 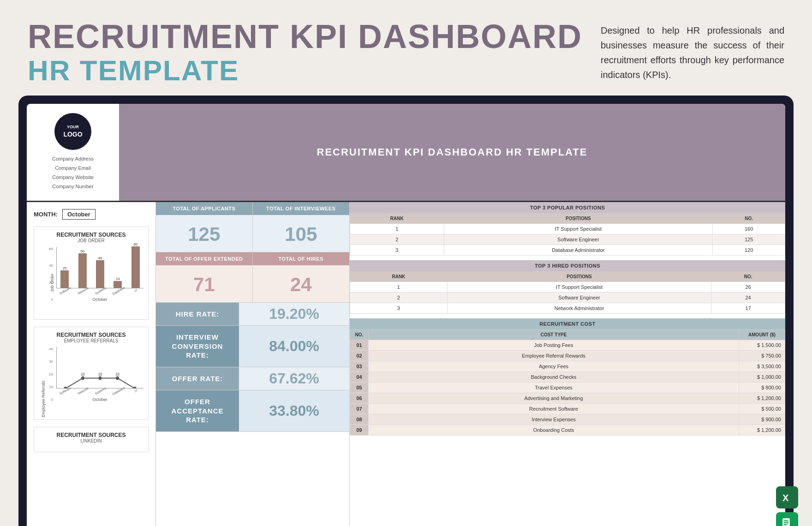 I want to click on bar-database-rect, so click(x=118, y=284).